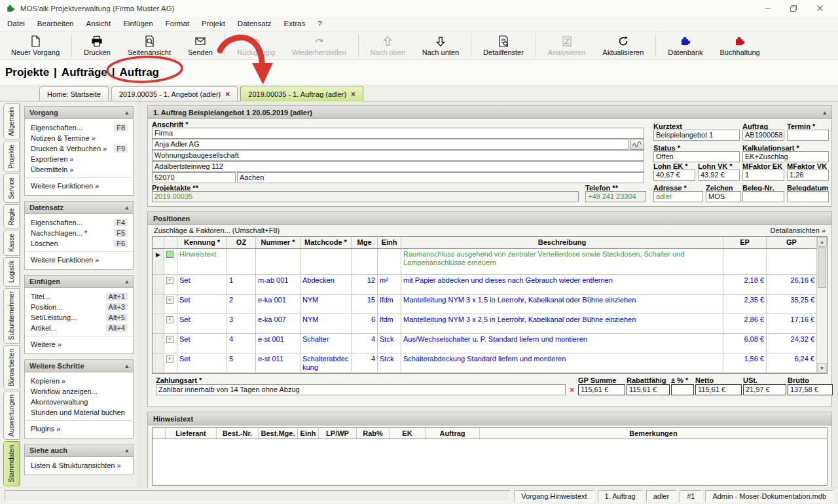  Describe the element at coordinates (484, 324) in the screenshot. I see `table-row: +Set3e-ka 007NYM6lfdmMantelleitung NYM 3…` at that location.